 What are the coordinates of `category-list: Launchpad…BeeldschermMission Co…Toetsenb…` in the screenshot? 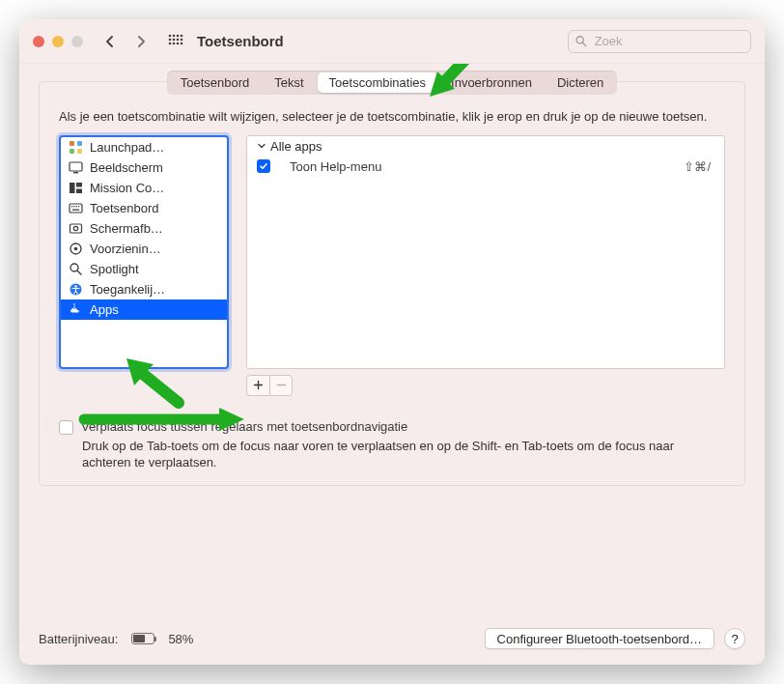 It's located at (144, 252).